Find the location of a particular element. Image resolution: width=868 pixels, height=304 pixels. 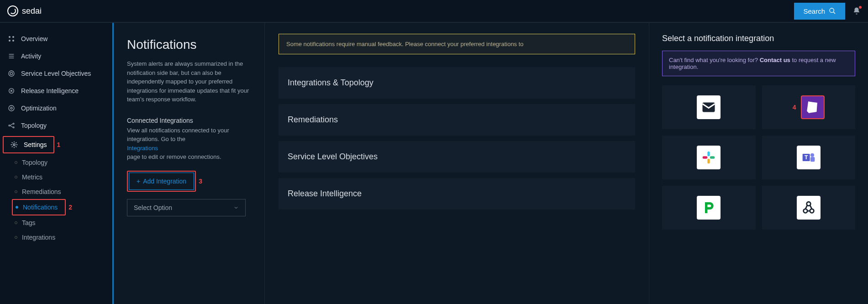

pagerduty-icon is located at coordinates (709, 208).